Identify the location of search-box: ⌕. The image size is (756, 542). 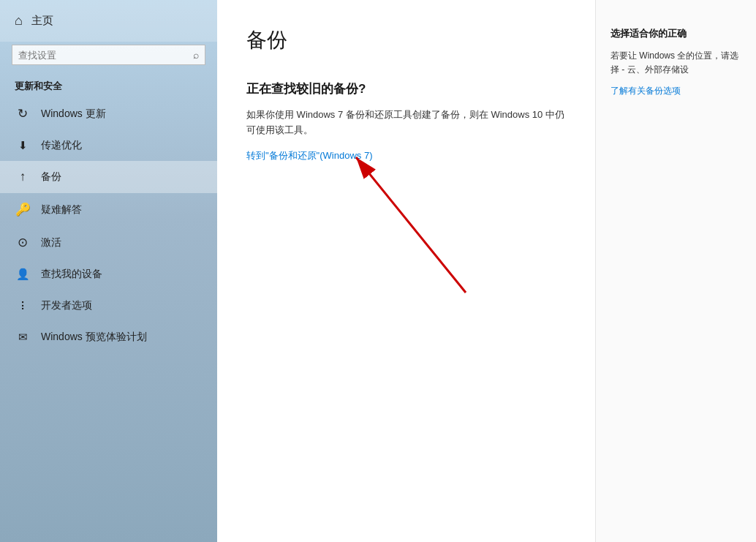
(108, 55).